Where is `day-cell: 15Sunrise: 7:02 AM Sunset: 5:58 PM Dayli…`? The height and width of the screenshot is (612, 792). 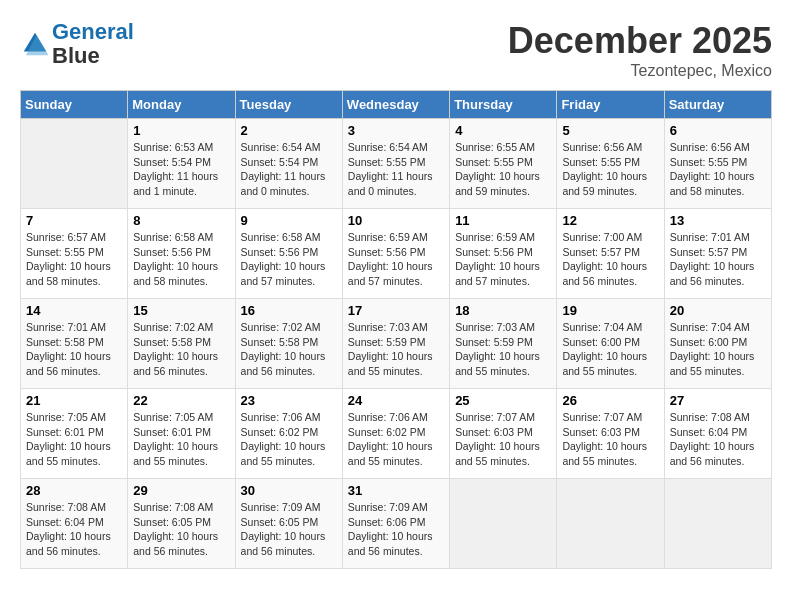 day-cell: 15Sunrise: 7:02 AM Sunset: 5:58 PM Dayli… is located at coordinates (182, 344).